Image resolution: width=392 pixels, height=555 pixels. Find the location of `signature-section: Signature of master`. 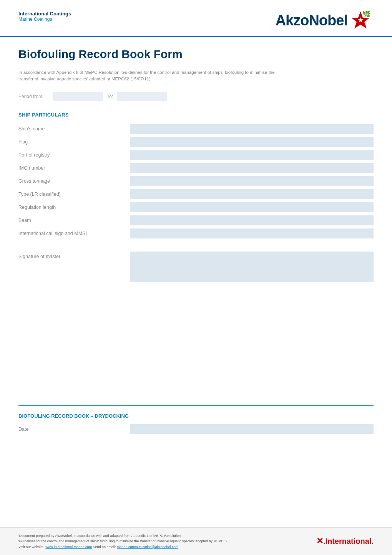

signature-section: Signature of master is located at coordinates (196, 267).